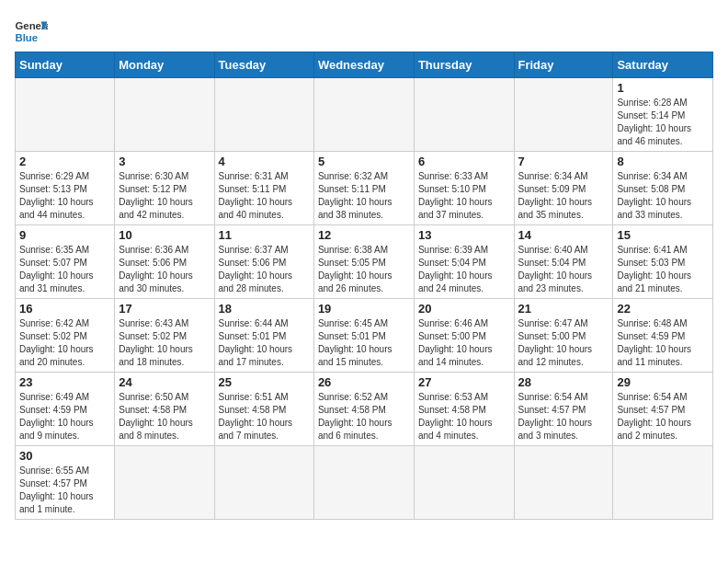  What do you see at coordinates (364, 262) in the screenshot?
I see `calendar-cell: 12Sunrise: 6:38 AM Sunset: 5:05 PM Dayli…` at bounding box center [364, 262].